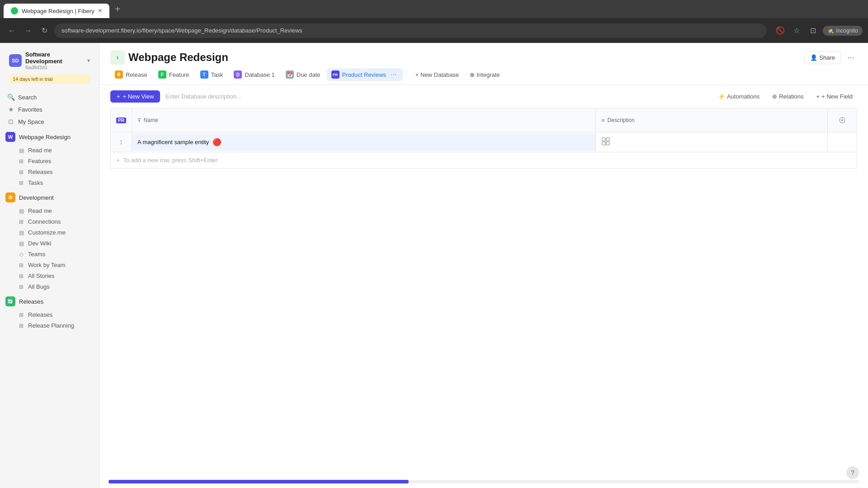 The width and height of the screenshot is (868, 488). What do you see at coordinates (50, 265) in the screenshot?
I see `sidebar-item-work-by-team: ⊞ Work by Team` at bounding box center [50, 265].